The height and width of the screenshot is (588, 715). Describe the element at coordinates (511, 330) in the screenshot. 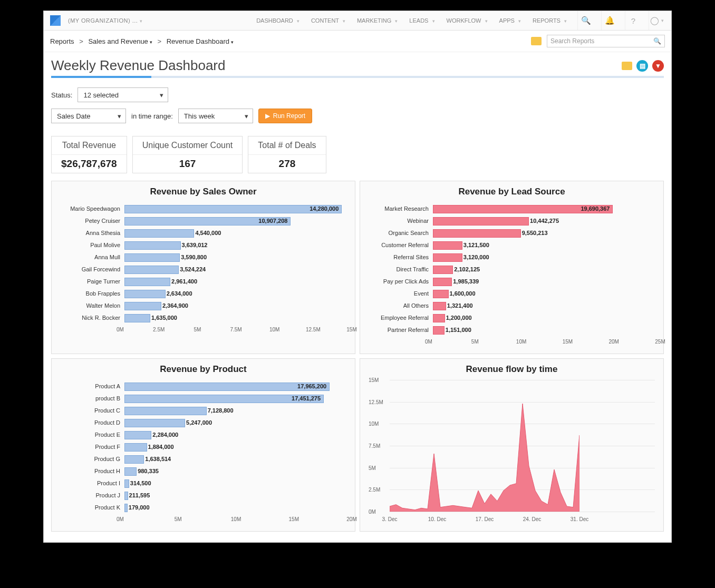

I see `bar-row: Partner Referral1,151,000` at that location.